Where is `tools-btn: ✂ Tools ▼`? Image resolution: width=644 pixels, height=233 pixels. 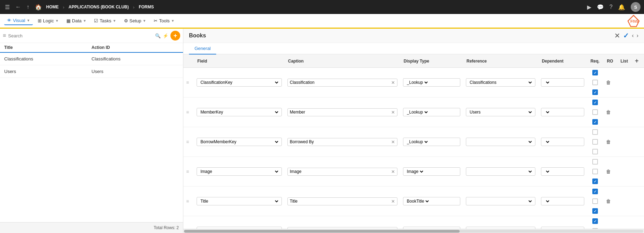
tools-btn: ✂ Tools ▼ is located at coordinates (164, 21).